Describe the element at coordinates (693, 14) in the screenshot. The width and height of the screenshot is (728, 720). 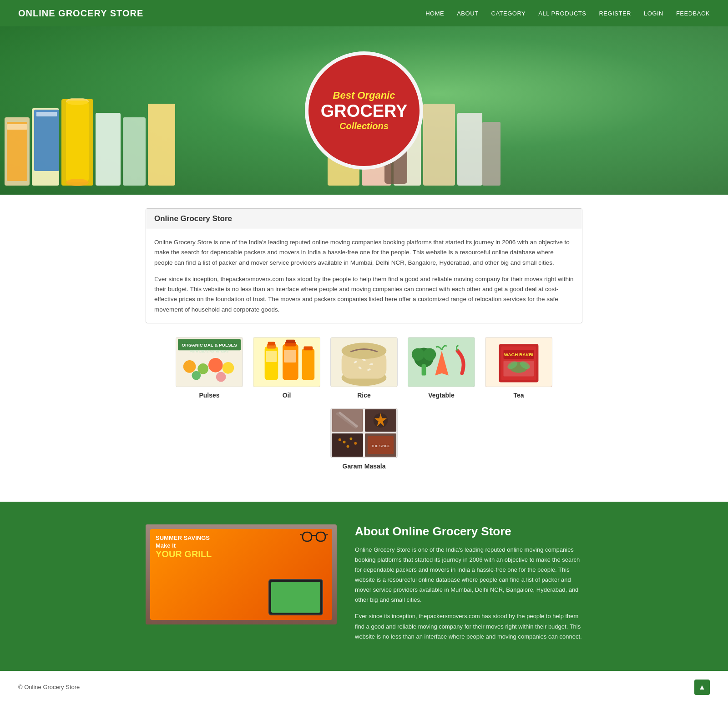
I see `nav-feedback: FEEDBACK` at that location.